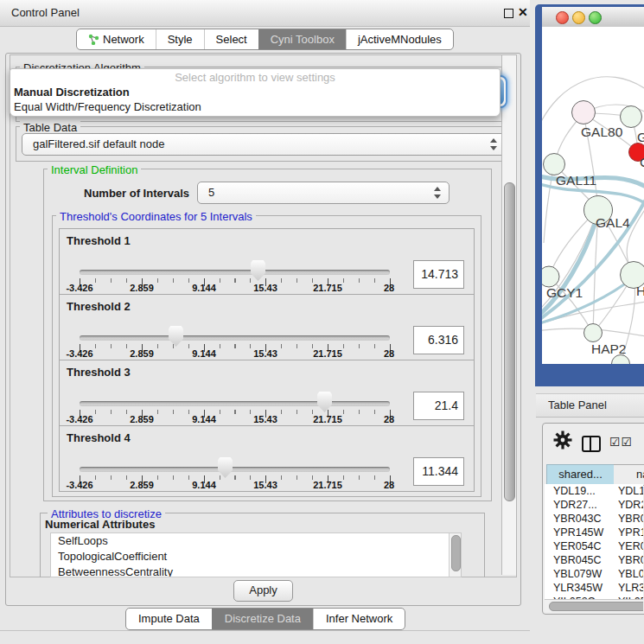 Image resolution: width=644 pixels, height=644 pixels. Describe the element at coordinates (594, 491) in the screenshot. I see `table-row: YDL19...YDL19` at that location.